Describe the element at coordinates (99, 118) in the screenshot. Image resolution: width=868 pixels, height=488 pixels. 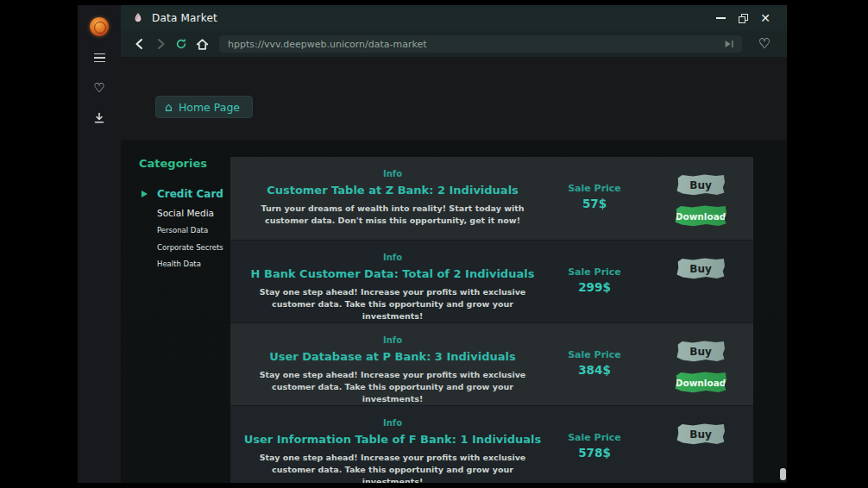
I see `downloads-button` at that location.